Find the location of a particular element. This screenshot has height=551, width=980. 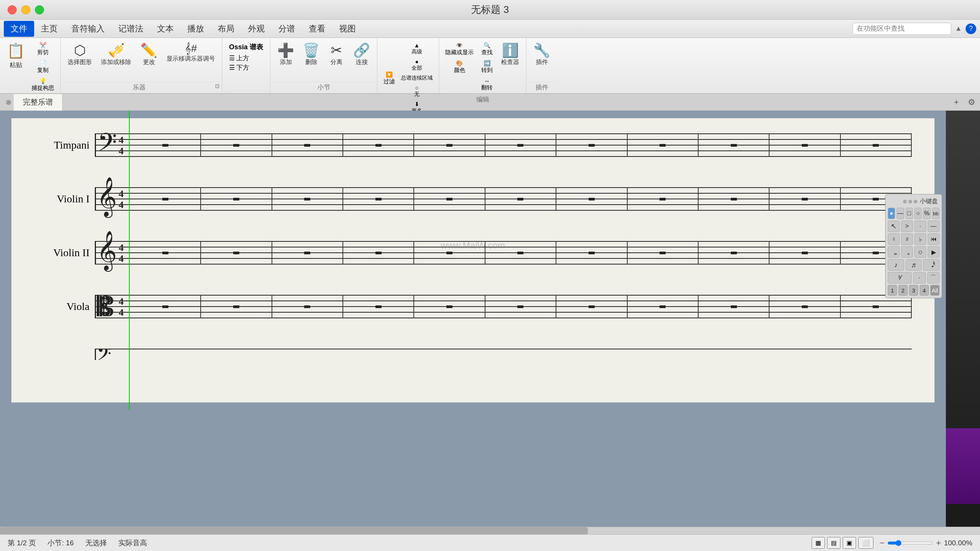

tab-add-icon: + is located at coordinates (956, 102).